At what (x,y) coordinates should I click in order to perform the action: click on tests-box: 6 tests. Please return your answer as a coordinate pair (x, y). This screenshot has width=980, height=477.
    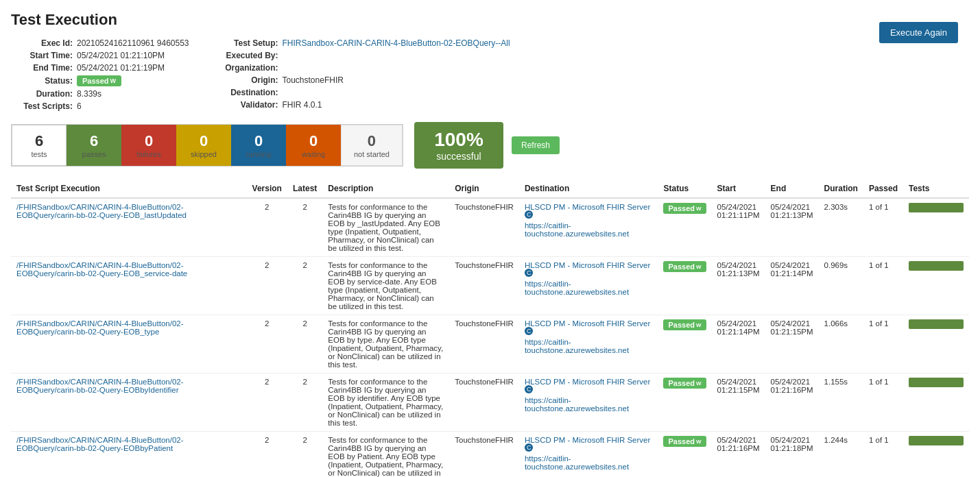
    Looking at the image, I should click on (39, 145).